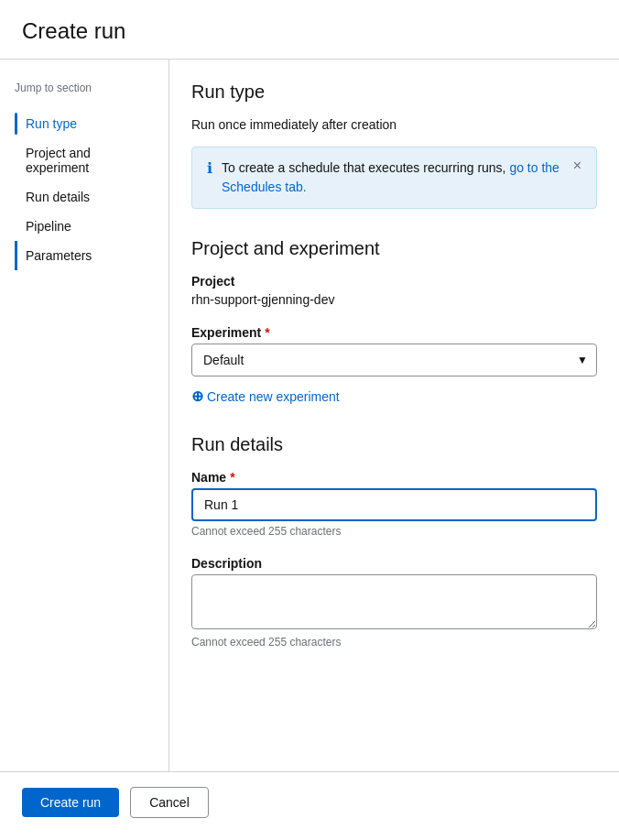 The image size is (619, 840). I want to click on create-run-button: Create run, so click(71, 802).